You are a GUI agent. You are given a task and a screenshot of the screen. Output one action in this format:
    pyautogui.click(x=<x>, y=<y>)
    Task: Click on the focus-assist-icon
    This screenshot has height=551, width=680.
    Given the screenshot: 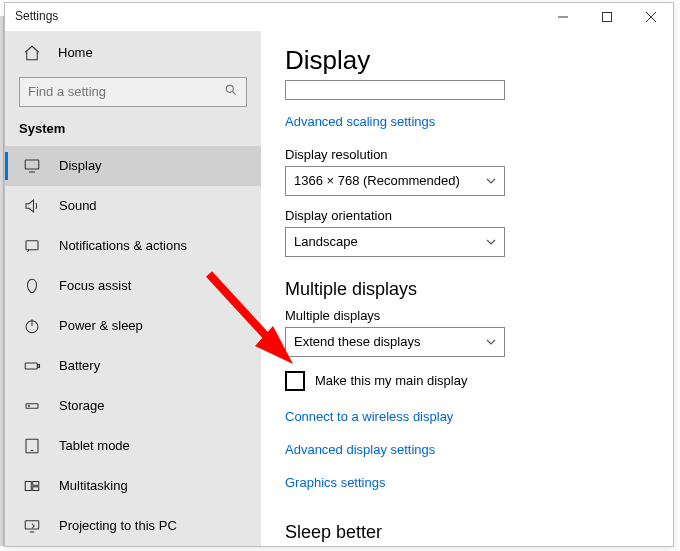 What is the action you would take?
    pyautogui.click(x=32, y=286)
    